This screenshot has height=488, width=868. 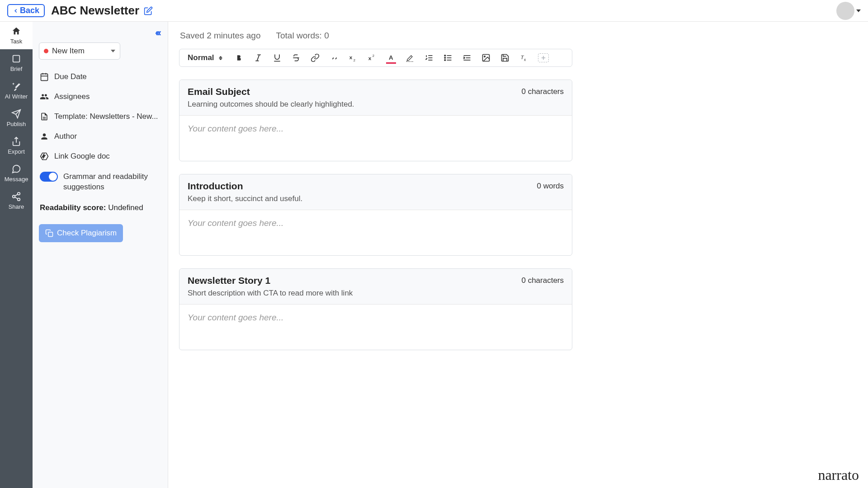 I want to click on status-label: New Item, so click(x=80, y=51).